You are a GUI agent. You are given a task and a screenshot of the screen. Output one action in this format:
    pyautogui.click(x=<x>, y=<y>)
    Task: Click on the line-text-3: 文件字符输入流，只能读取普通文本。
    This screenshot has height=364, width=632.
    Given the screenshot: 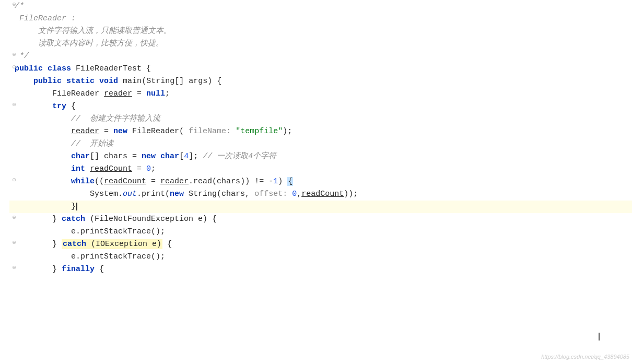 What is the action you would take?
    pyautogui.click(x=321, y=31)
    